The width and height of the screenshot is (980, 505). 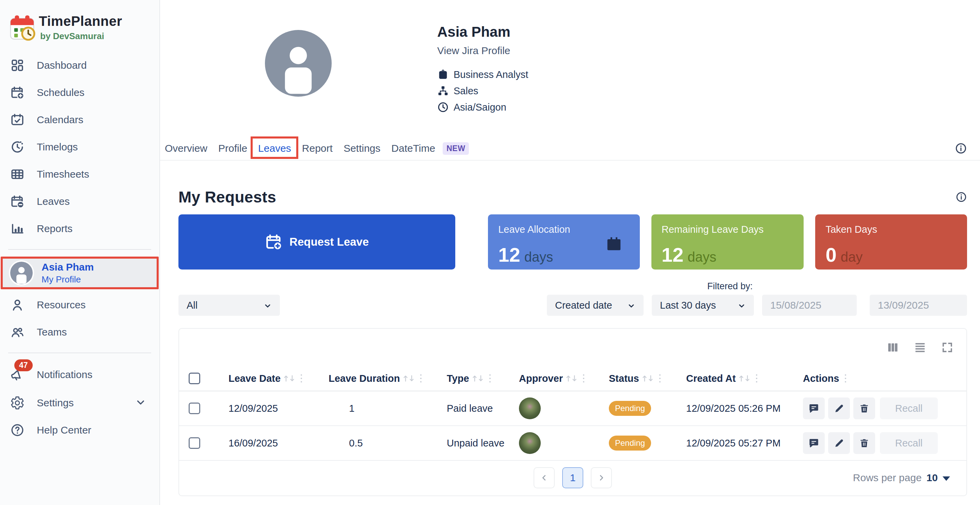 What do you see at coordinates (831, 255) in the screenshot?
I see `card-value: 0` at bounding box center [831, 255].